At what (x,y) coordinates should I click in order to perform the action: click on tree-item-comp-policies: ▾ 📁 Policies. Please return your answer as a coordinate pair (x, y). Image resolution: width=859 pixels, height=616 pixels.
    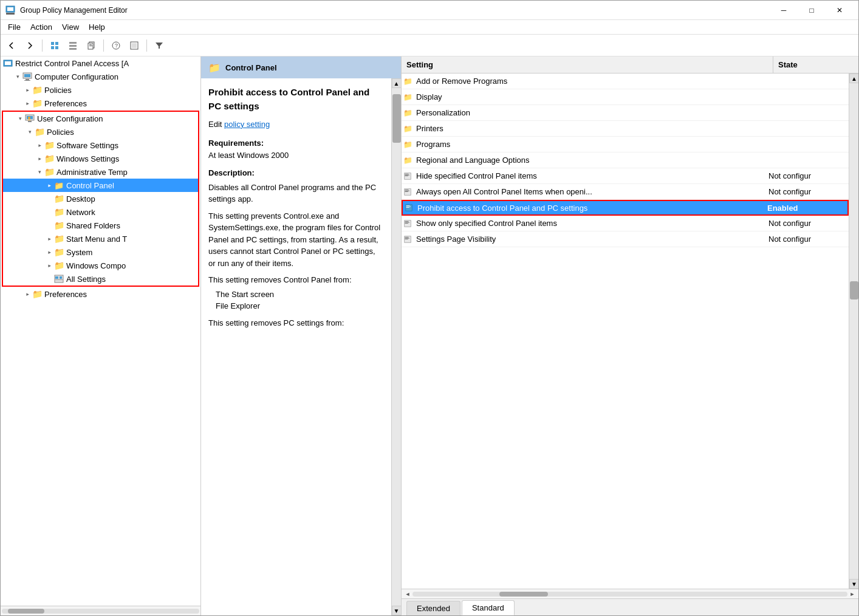
    Looking at the image, I should click on (101, 90).